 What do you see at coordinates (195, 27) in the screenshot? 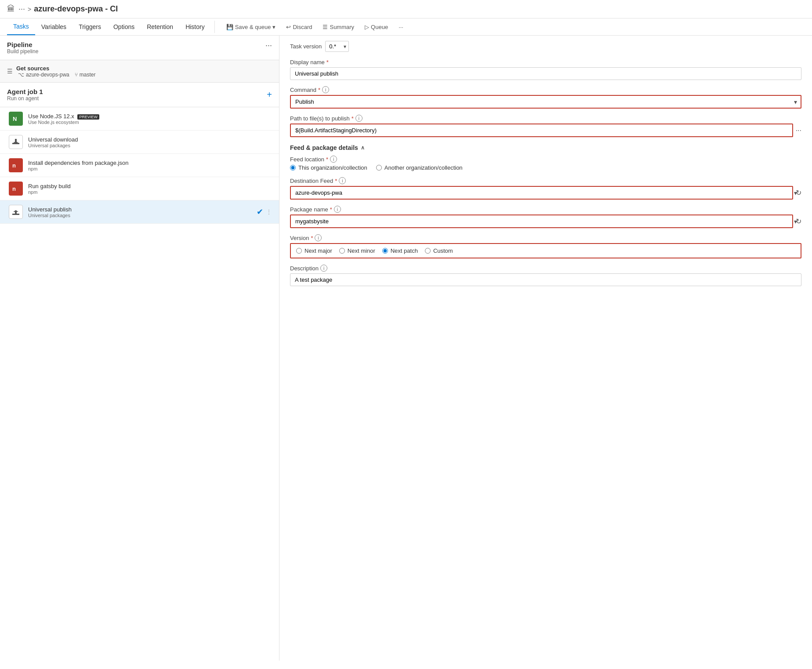
I see `tab-history: History` at bounding box center [195, 27].